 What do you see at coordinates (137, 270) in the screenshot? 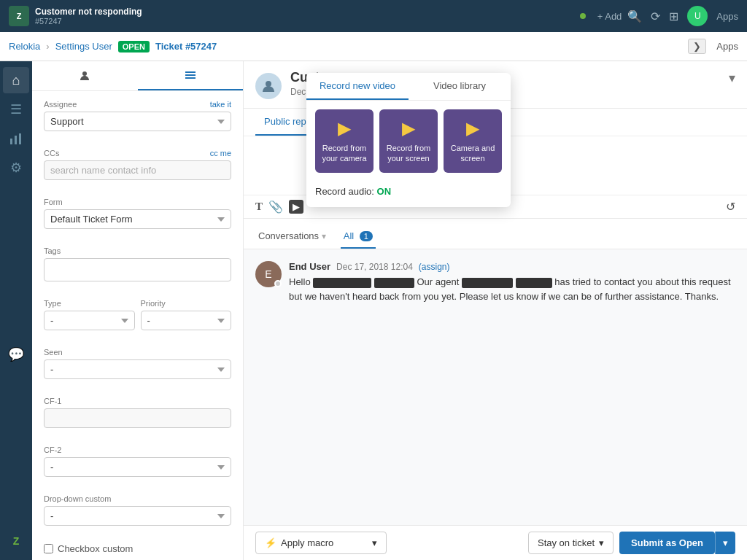
I see `tags-input` at bounding box center [137, 270].